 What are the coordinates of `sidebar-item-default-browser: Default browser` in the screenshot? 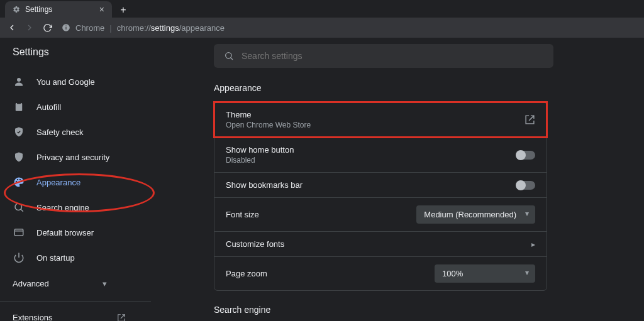 It's located at (88, 232).